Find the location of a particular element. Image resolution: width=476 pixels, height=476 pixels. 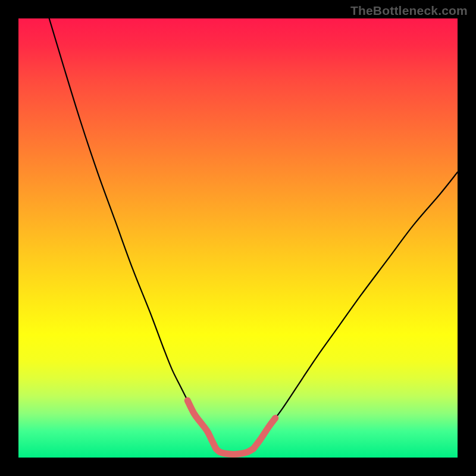

right-threshold-segment is located at coordinates (264, 434).